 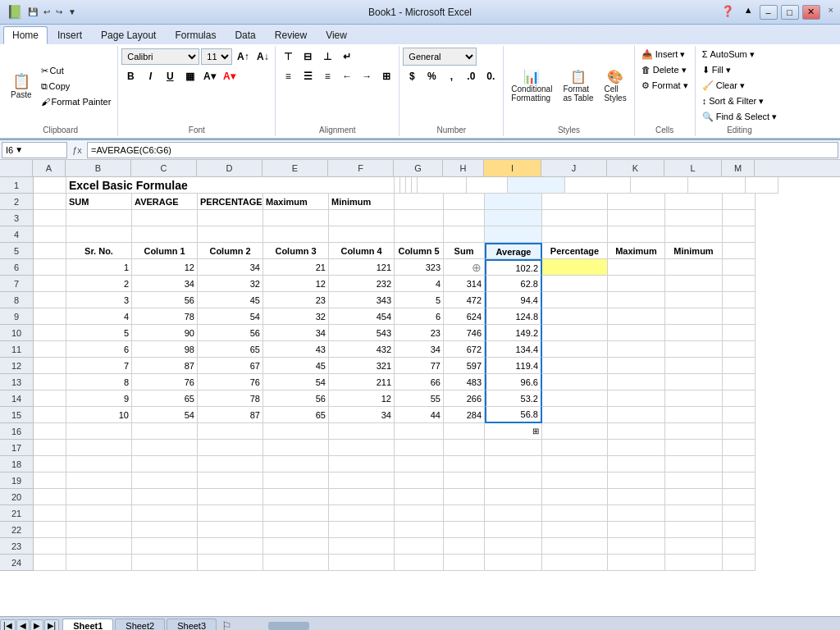 What do you see at coordinates (296, 202) in the screenshot?
I see `cell-E2: Maximum` at bounding box center [296, 202].